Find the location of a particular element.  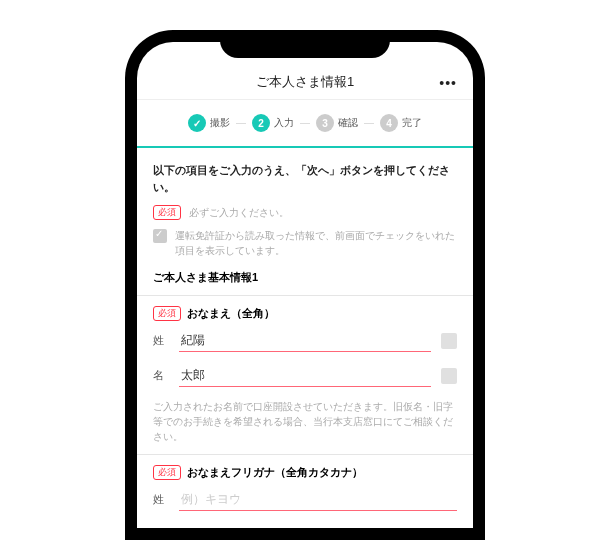

step-label: 完了 is located at coordinates (412, 123).